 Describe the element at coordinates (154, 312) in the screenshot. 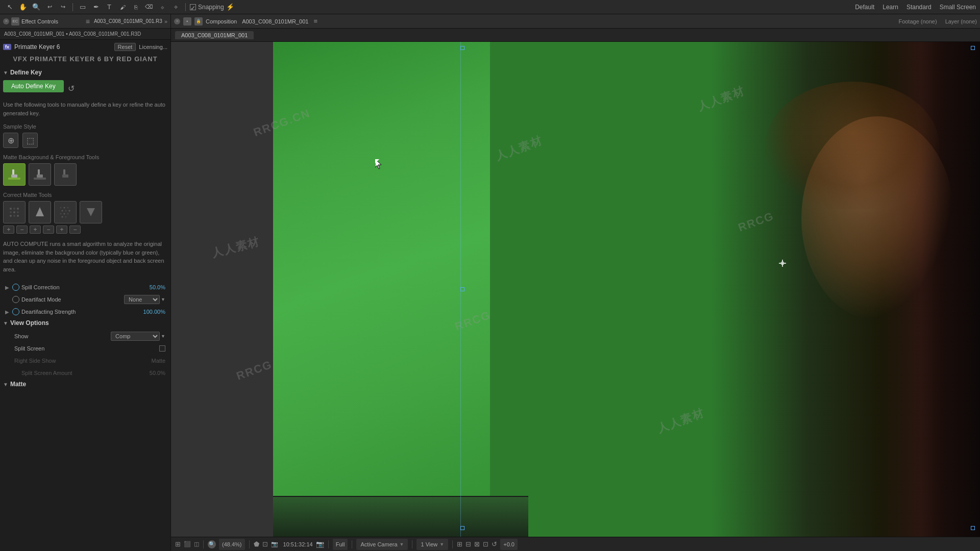

I see `deartifacting-strength-value: 100.00%` at that location.